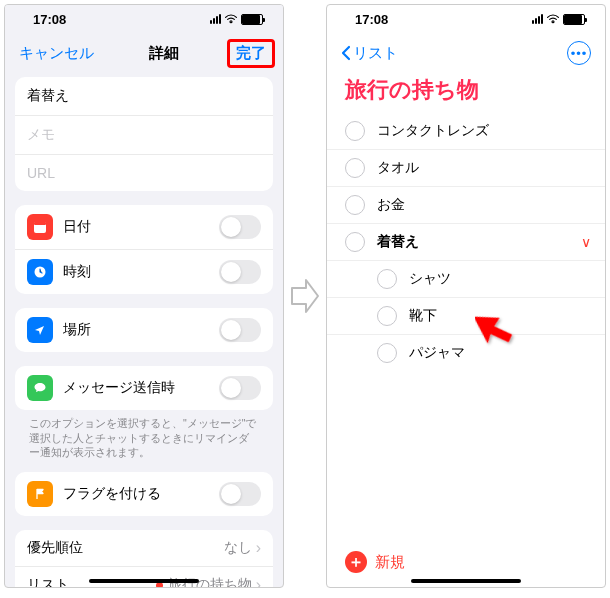 The image size is (610, 598). Describe the element at coordinates (240, 227) in the screenshot. I see `date-toggle` at that location.